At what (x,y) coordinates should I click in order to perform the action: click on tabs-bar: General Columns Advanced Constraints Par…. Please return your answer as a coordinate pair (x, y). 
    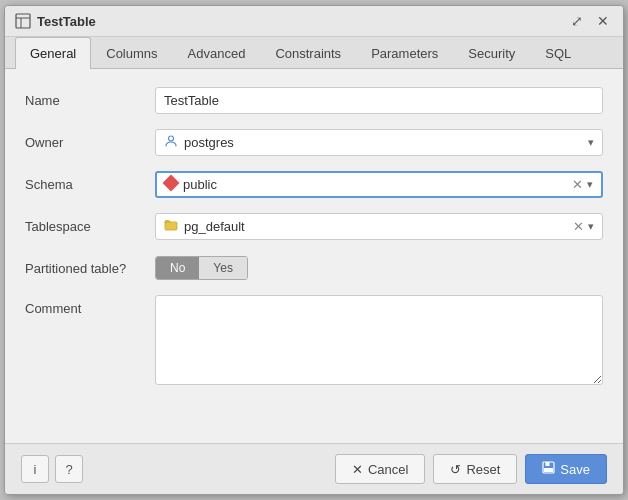
    Looking at the image, I should click on (314, 53).